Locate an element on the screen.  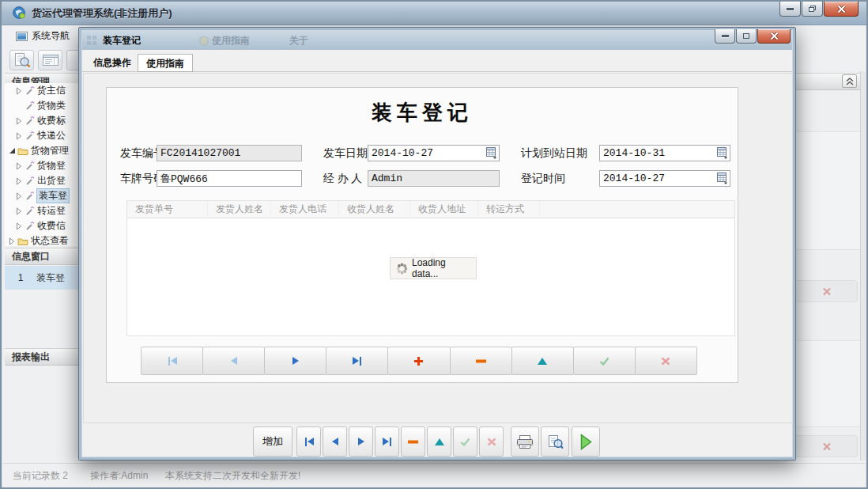
column-transfer-mode: 转运方式 is located at coordinates (509, 209).